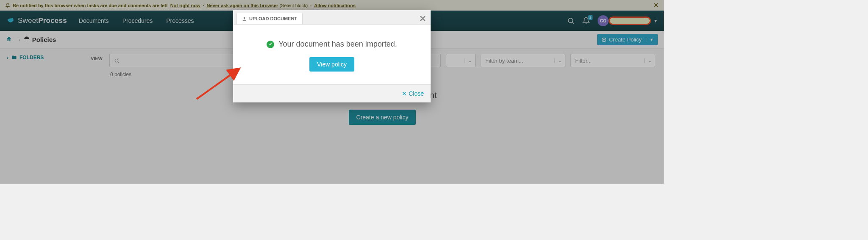 The image size is (868, 240). Describe the element at coordinates (416, 94) in the screenshot. I see `close-label: Close` at that location.